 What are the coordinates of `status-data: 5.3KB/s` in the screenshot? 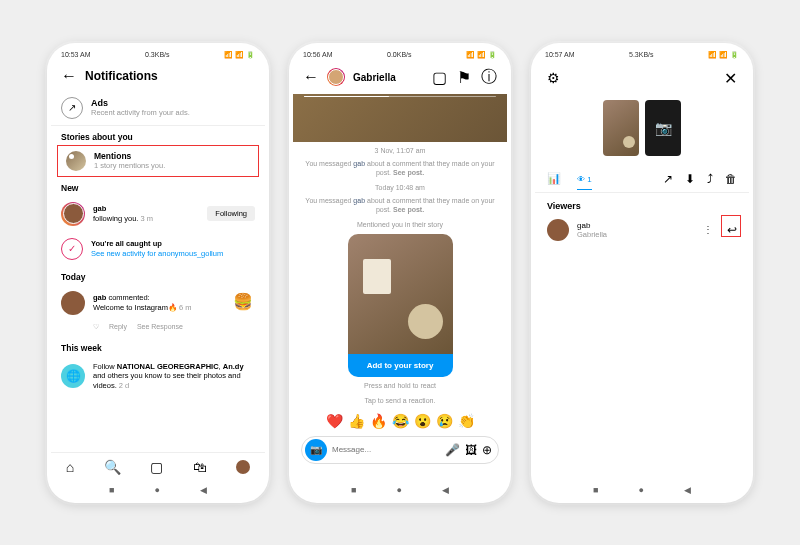 It's located at (642, 54).